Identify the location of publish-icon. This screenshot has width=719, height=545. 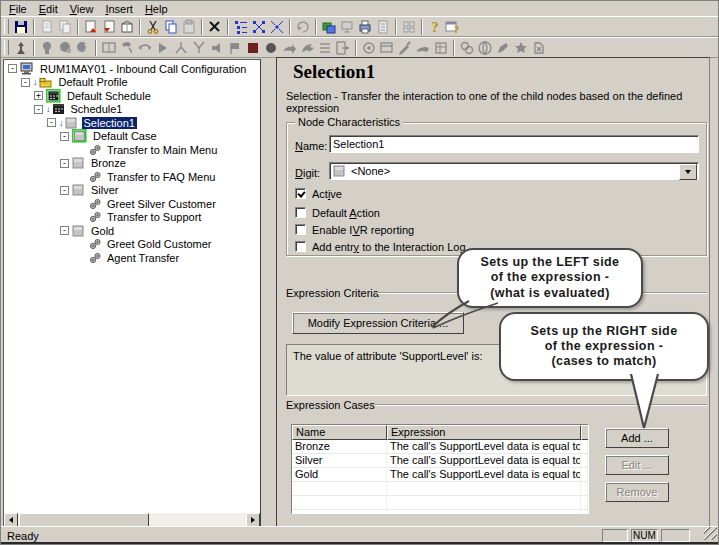
(329, 26).